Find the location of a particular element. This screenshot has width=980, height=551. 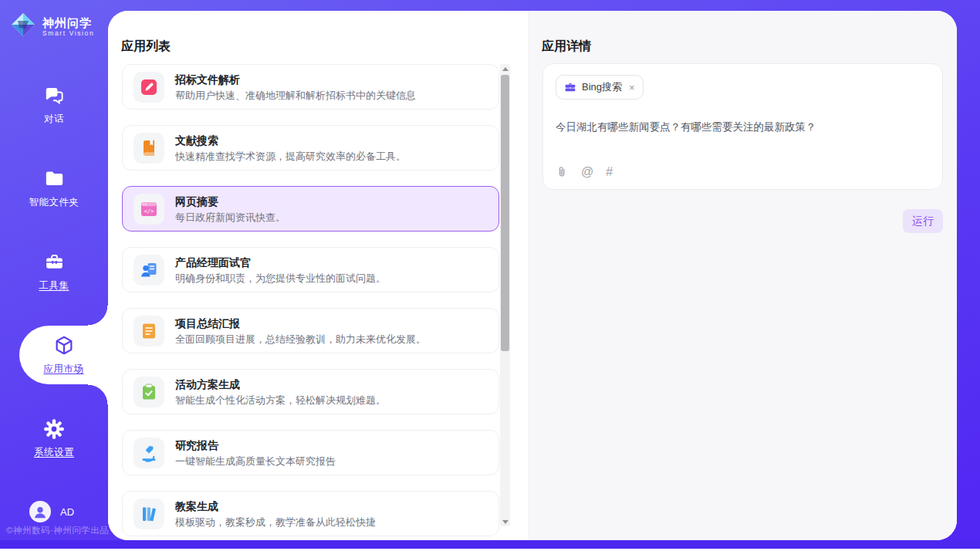

app-card: 产品经理面试官 明确身份和职责，为您提供专业性的面试问题。 is located at coordinates (310, 270).